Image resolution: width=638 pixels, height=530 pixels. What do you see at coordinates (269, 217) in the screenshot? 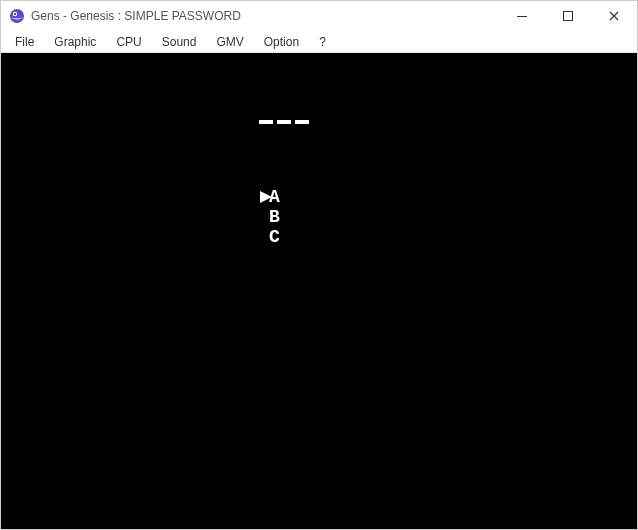
I see `option-row: B` at bounding box center [269, 217].